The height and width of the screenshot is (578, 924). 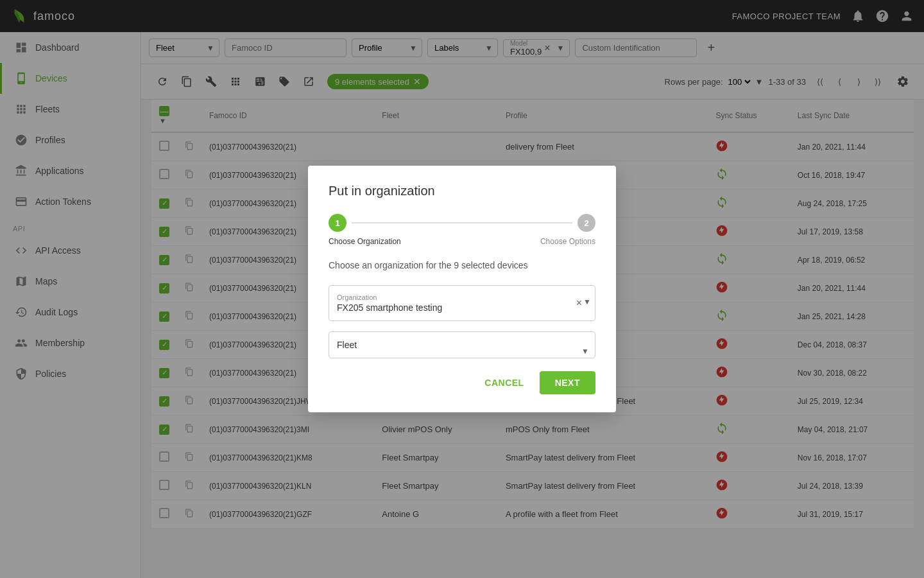 I want to click on dialog-description: Choose an organization for the 9 selecte…, so click(x=462, y=266).